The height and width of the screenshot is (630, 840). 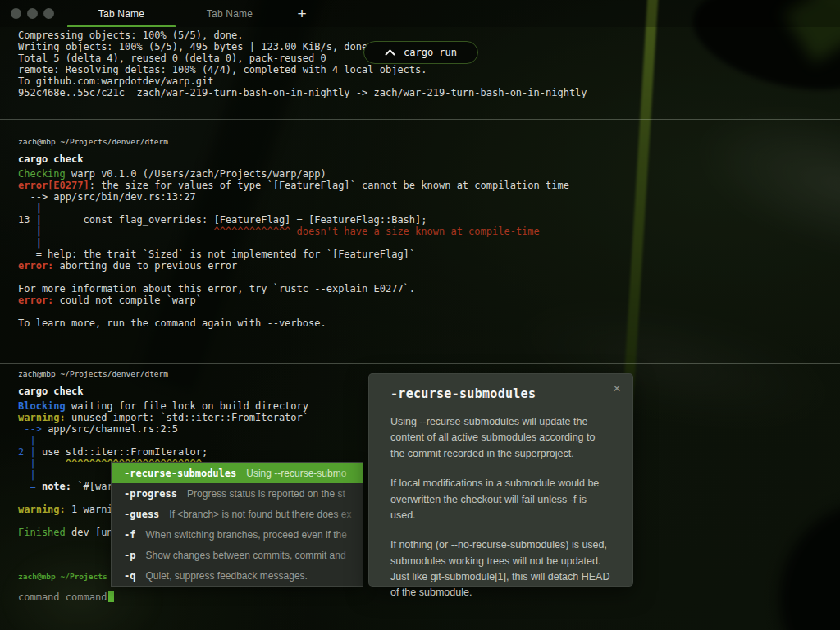 I want to click on terminal-line: Blocking waiting for file lock on build …, so click(x=163, y=406).